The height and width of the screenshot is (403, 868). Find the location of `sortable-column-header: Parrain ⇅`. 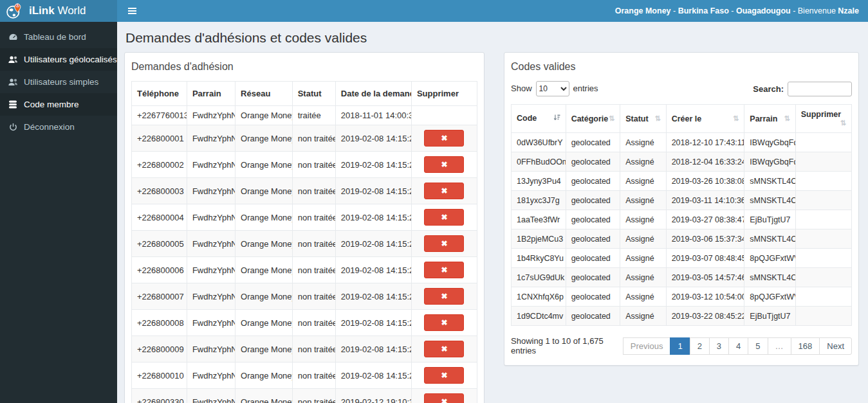

sortable-column-header: Parrain ⇅ is located at coordinates (770, 119).